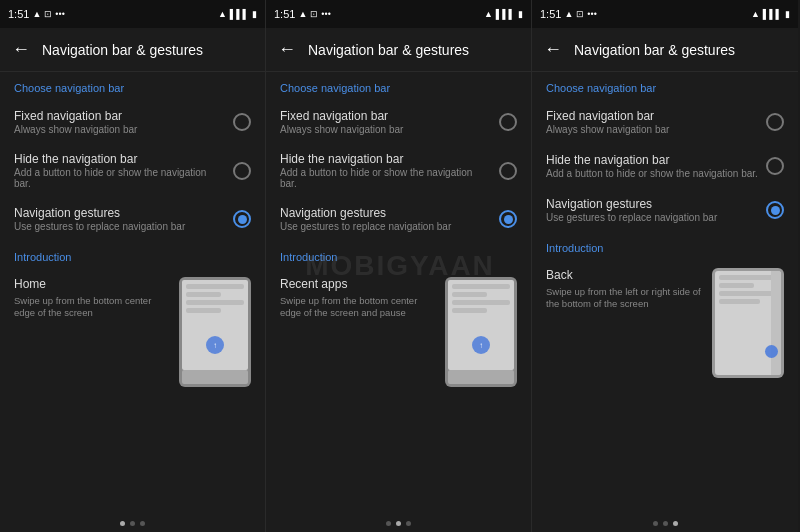  Describe the element at coordinates (120, 116) in the screenshot. I see `option-fixed-title-1: Fixed navigation bar` at that location.